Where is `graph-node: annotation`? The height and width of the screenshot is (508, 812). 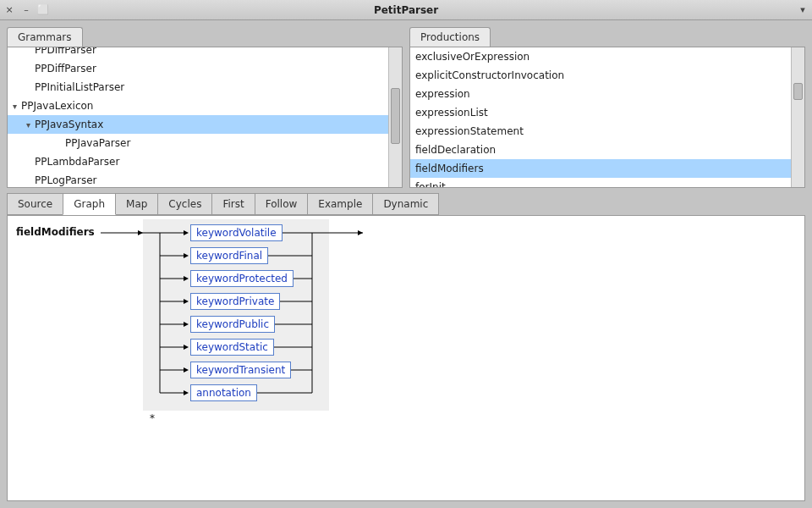
graph-node: annotation is located at coordinates (223, 393).